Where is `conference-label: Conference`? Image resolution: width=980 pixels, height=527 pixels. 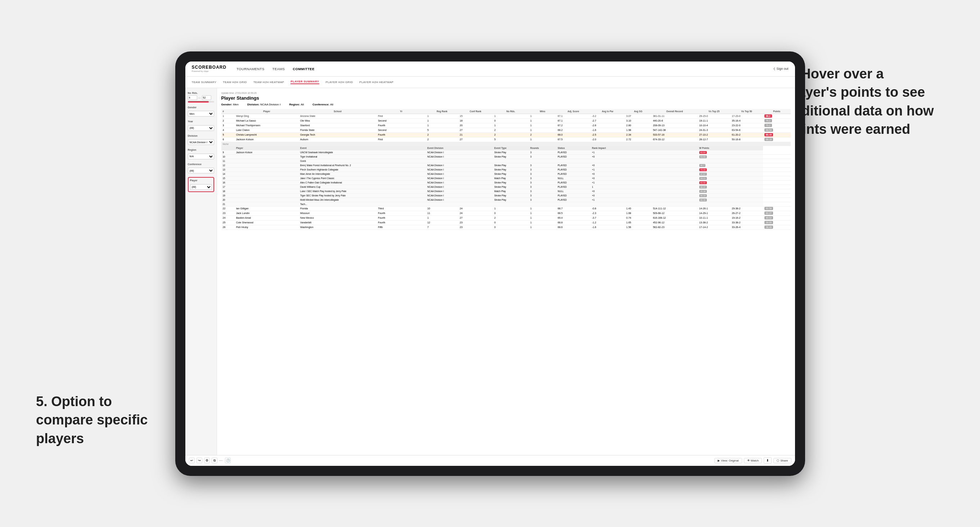
conference-label: Conference is located at coordinates (201, 164).